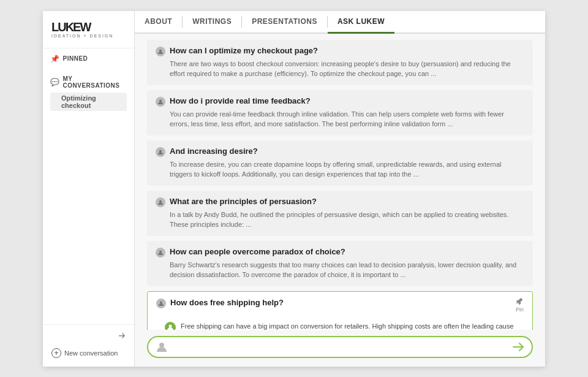 The image size is (588, 377). What do you see at coordinates (519, 310) in the screenshot?
I see `pin-label: Pin` at bounding box center [519, 310].